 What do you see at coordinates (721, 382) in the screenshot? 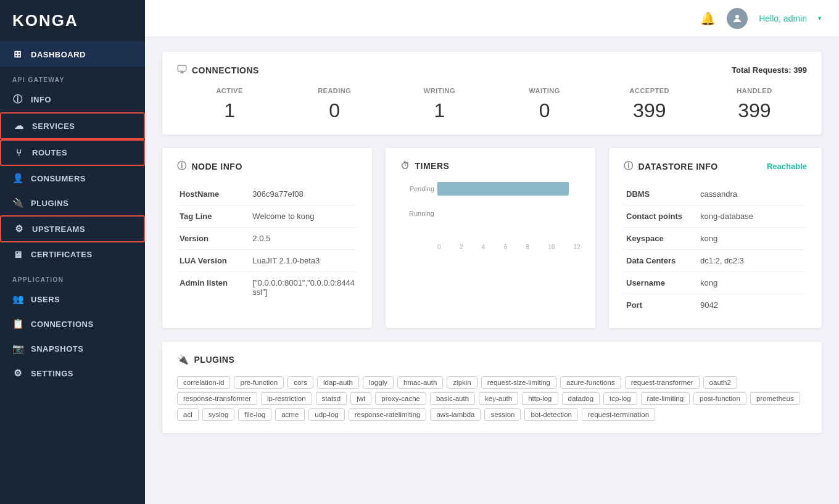
I see `plugin-tag: oauth2` at bounding box center [721, 382].